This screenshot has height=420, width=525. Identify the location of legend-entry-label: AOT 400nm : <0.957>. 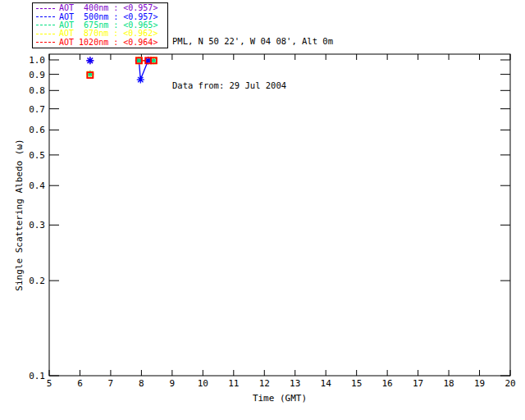
(108, 8).